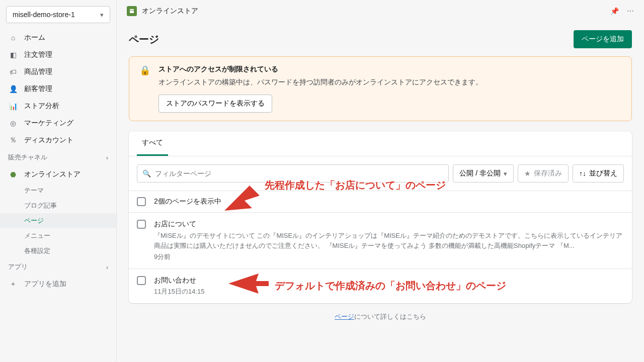 The width and height of the screenshot is (644, 362). Describe the element at coordinates (58, 267) in the screenshot. I see `apps-header: アプリ ›` at that location.